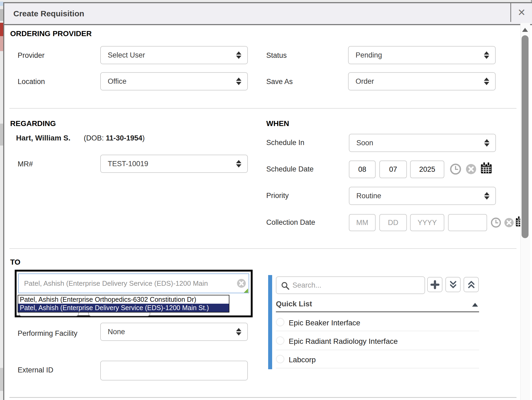 Image resolution: width=532 pixels, height=400 pixels. What do you see at coordinates (25, 164) in the screenshot?
I see `mr-label: MR#` at bounding box center [25, 164].